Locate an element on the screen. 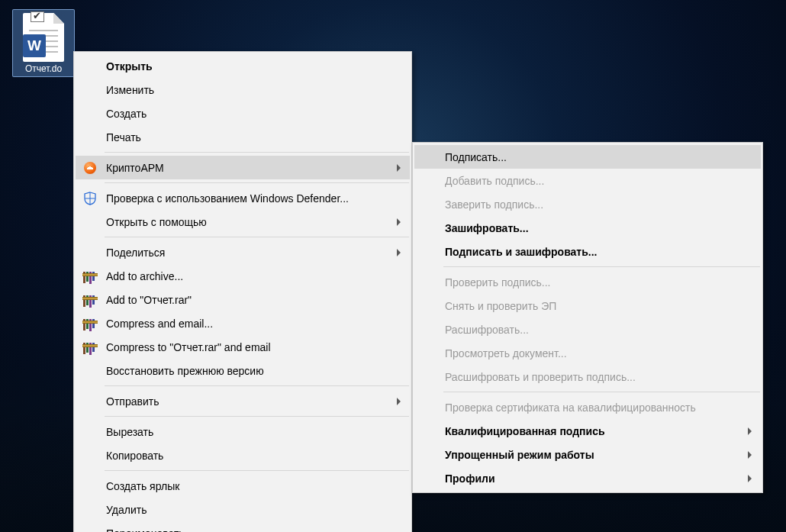  menu-delete: Удалить is located at coordinates (243, 510).